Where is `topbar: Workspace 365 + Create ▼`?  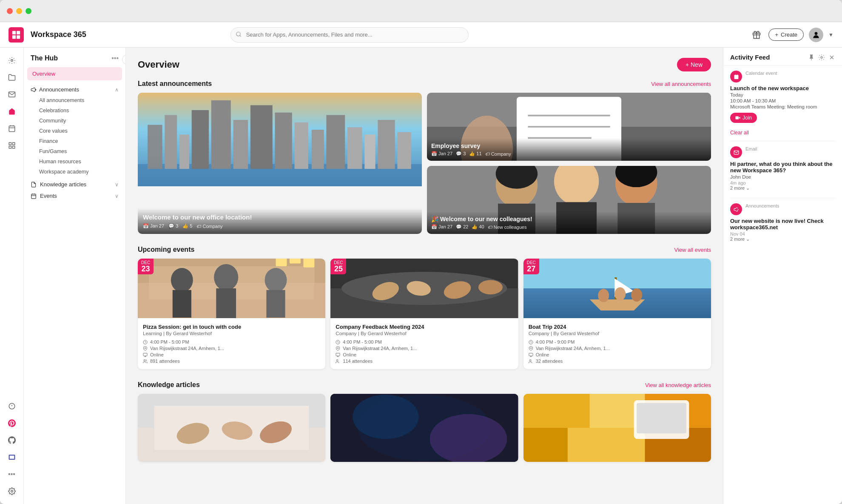 topbar: Workspace 365 + Create ▼ is located at coordinates (421, 35).